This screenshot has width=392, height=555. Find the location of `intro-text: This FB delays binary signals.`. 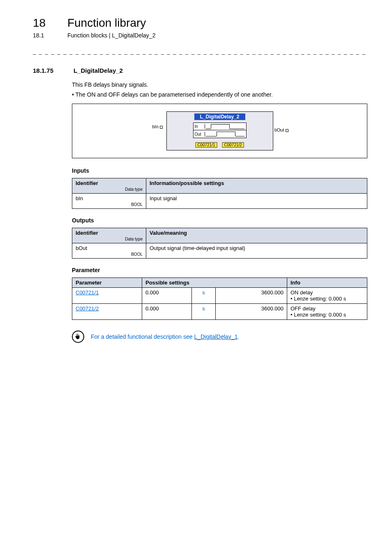

intro-text: This FB delays binary signals. is located at coordinates (219, 85).